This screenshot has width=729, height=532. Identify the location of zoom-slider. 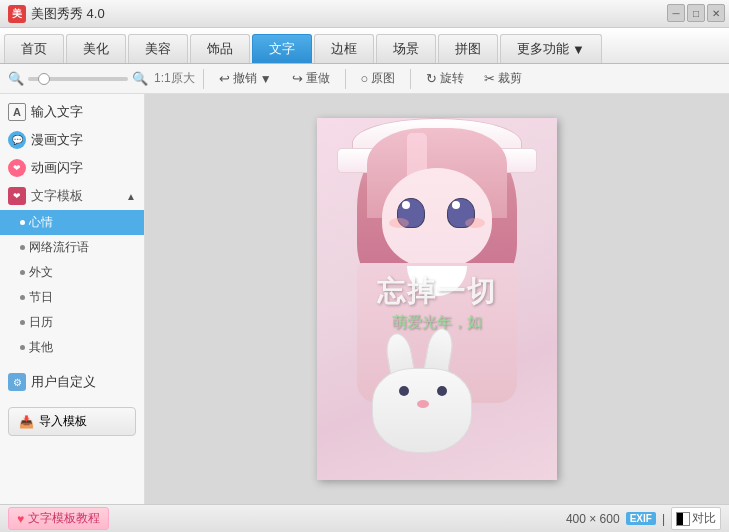
(78, 79).